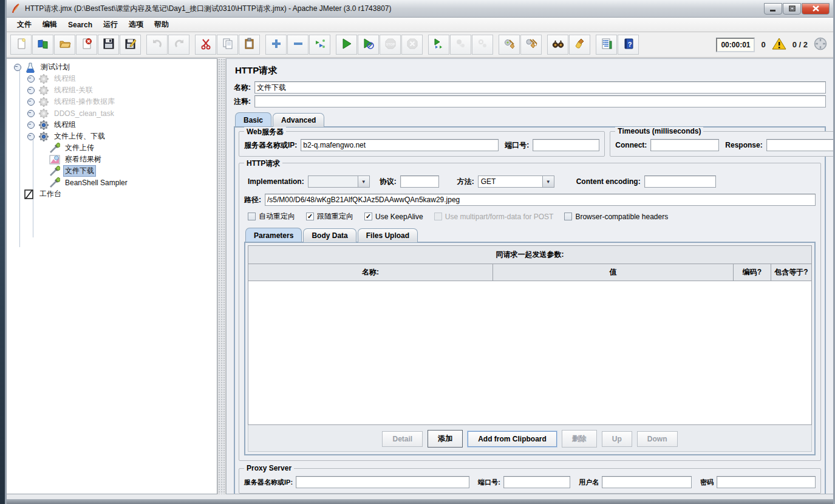 The image size is (835, 504). Describe the element at coordinates (112, 125) in the screenshot. I see `tree-item-thread-group-4: 线程组` at that location.